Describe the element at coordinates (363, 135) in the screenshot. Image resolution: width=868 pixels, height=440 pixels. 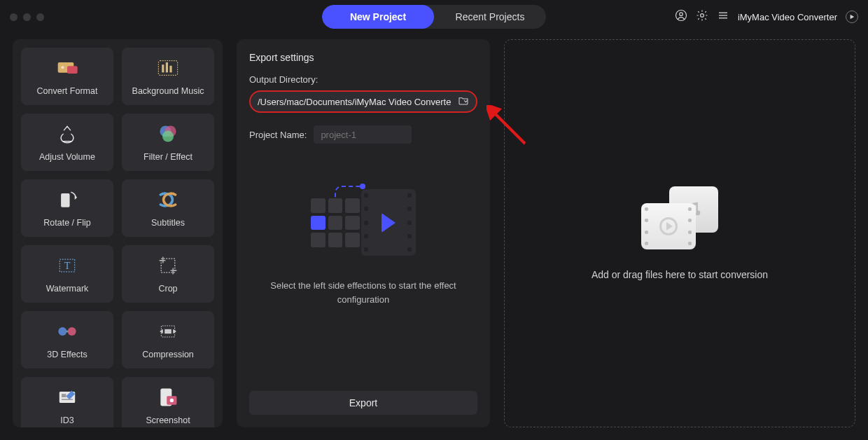
I see `project-name-input` at that location.